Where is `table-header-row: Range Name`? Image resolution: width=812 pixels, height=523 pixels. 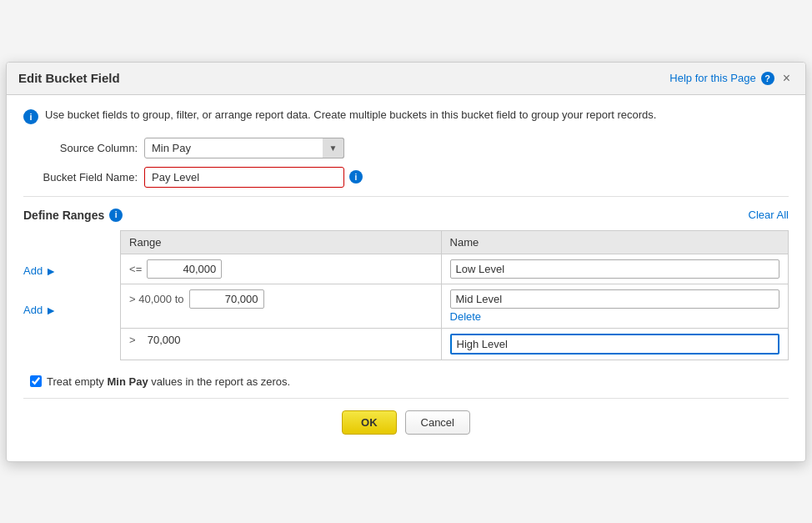
table-header-row: Range Name is located at coordinates (455, 242).